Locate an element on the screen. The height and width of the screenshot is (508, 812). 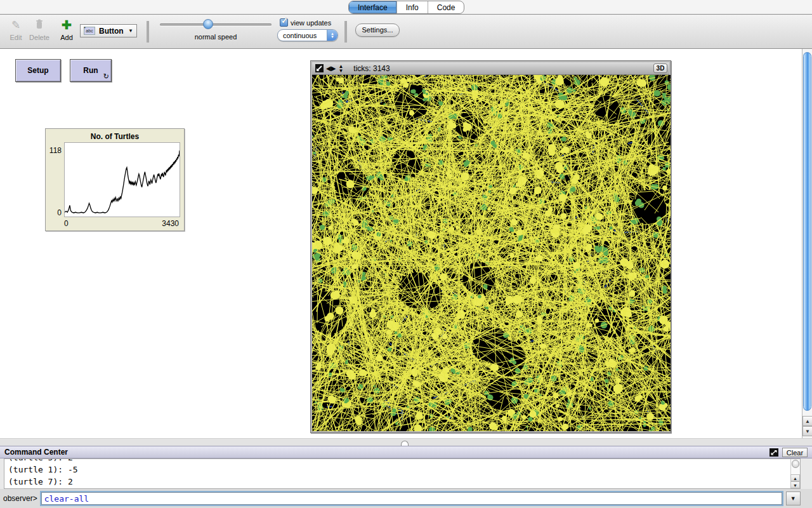
output-scroll-down: ▼ is located at coordinates (796, 485).